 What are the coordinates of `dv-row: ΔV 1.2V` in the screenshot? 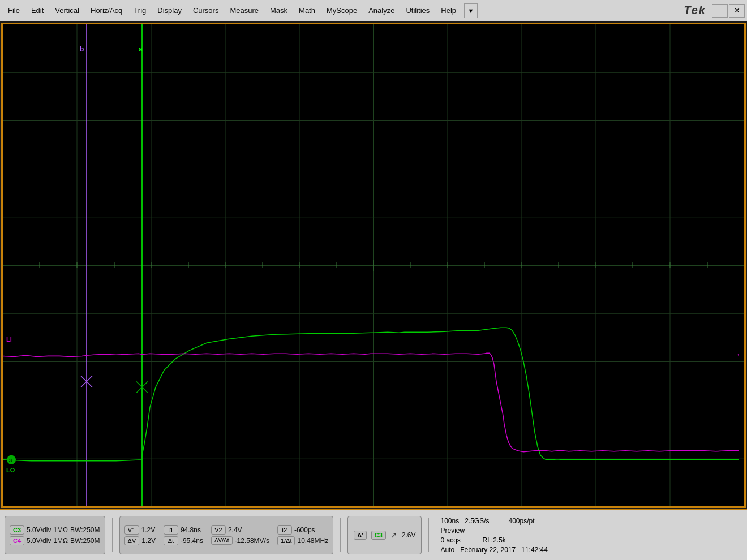 It's located at (140, 541).